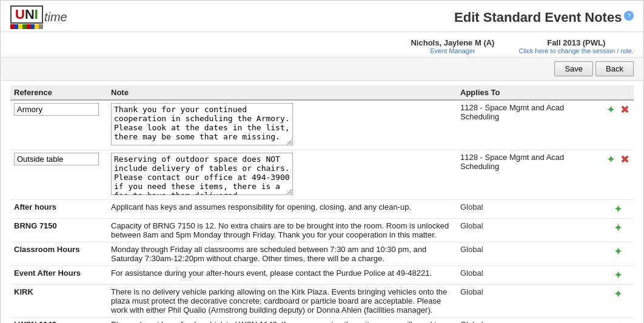 Image resolution: width=644 pixels, height=323 pixels. Describe the element at coordinates (529, 301) in the screenshot. I see `static-applies-cell-4: Global` at that location.